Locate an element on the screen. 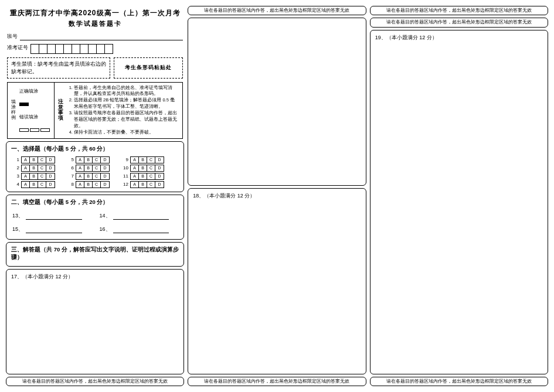 Image resolution: width=554 pixels, height=392 pixels. attention-item: 请按照题号顺序在各题目的答题区域内作答，超出答题区域的答案无效；在草稿纸、试题卷… is located at coordinates (127, 120).